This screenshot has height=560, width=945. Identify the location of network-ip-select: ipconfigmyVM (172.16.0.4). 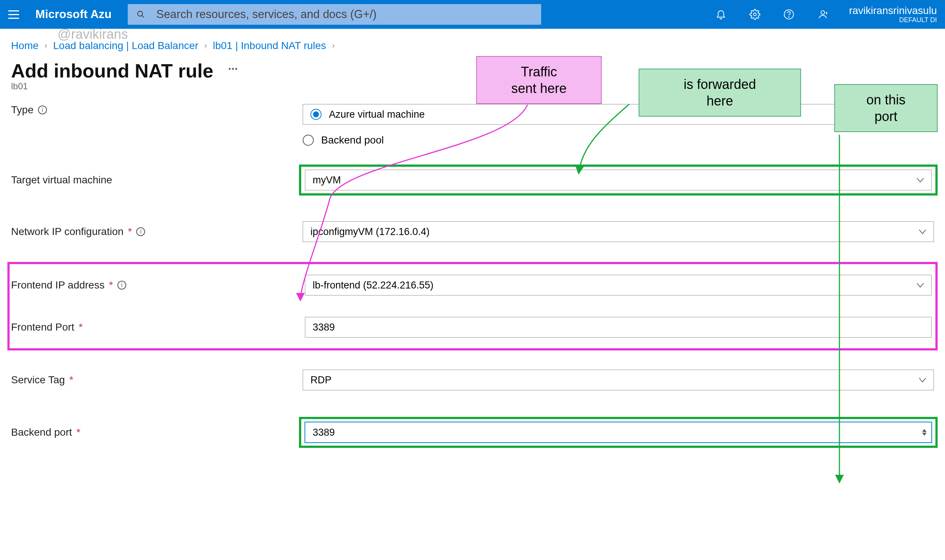
(618, 232).